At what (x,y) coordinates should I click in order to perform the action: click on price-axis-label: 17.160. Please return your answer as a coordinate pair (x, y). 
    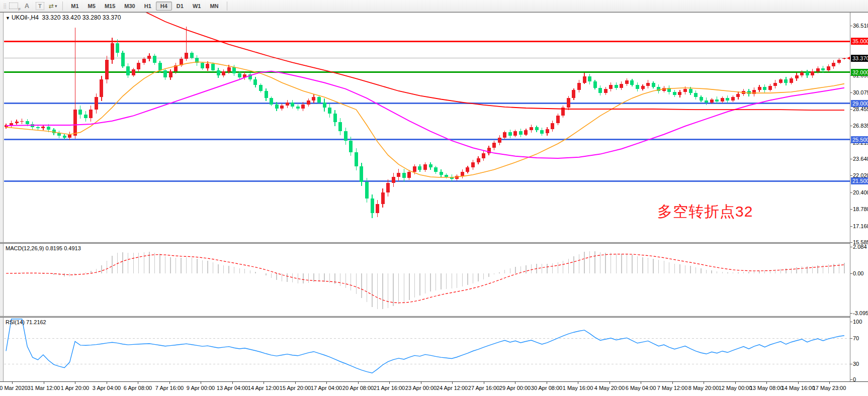
    Looking at the image, I should click on (860, 226).